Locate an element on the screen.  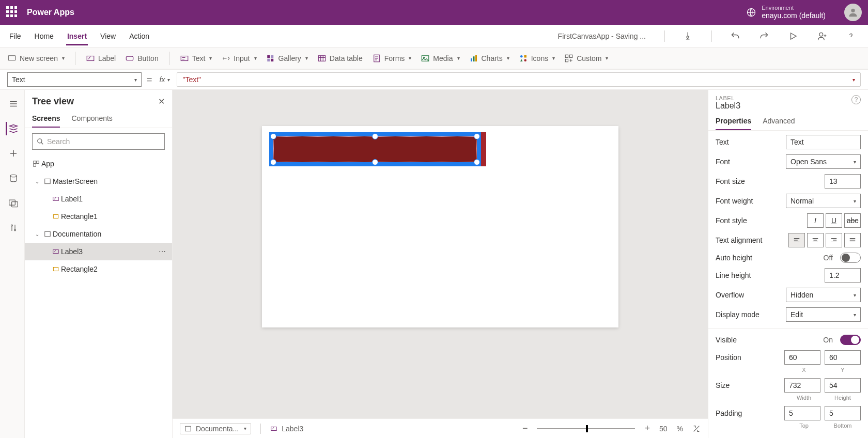
button-button: Button is located at coordinates (142, 58).